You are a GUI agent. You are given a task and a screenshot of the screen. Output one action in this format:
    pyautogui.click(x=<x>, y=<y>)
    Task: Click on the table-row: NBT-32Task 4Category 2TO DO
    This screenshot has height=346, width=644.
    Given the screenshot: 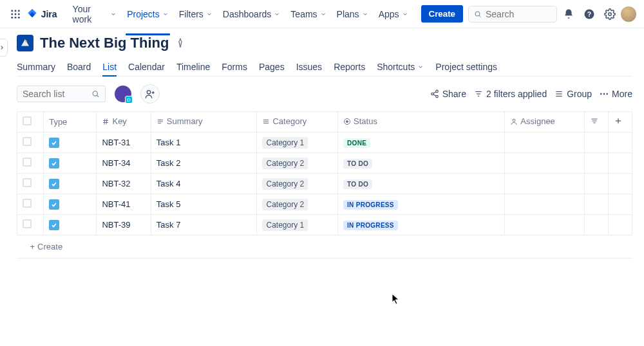 What is the action you would take?
    pyautogui.click(x=325, y=184)
    